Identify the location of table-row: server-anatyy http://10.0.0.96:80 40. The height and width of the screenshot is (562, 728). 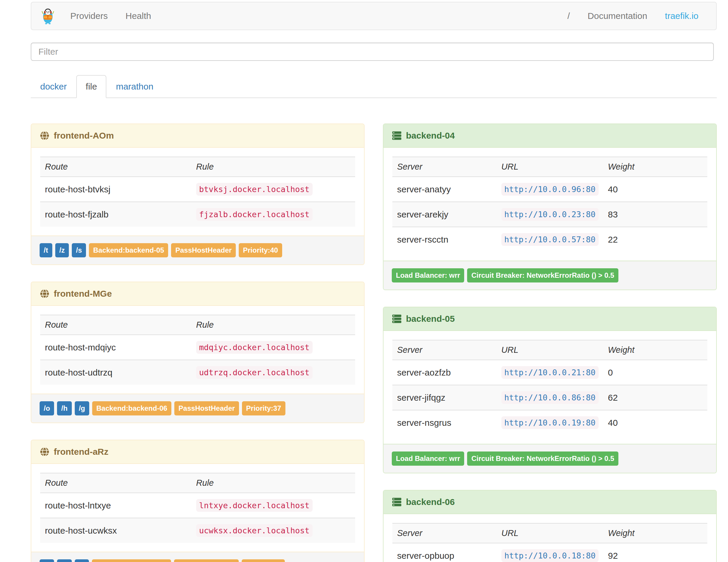
(550, 189).